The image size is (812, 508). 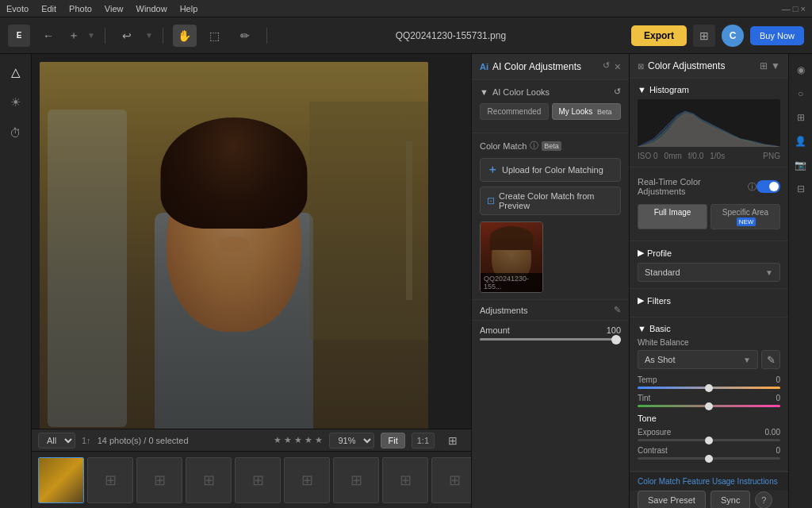 What do you see at coordinates (114, 9) in the screenshot?
I see `menu-view: View` at bounding box center [114, 9].